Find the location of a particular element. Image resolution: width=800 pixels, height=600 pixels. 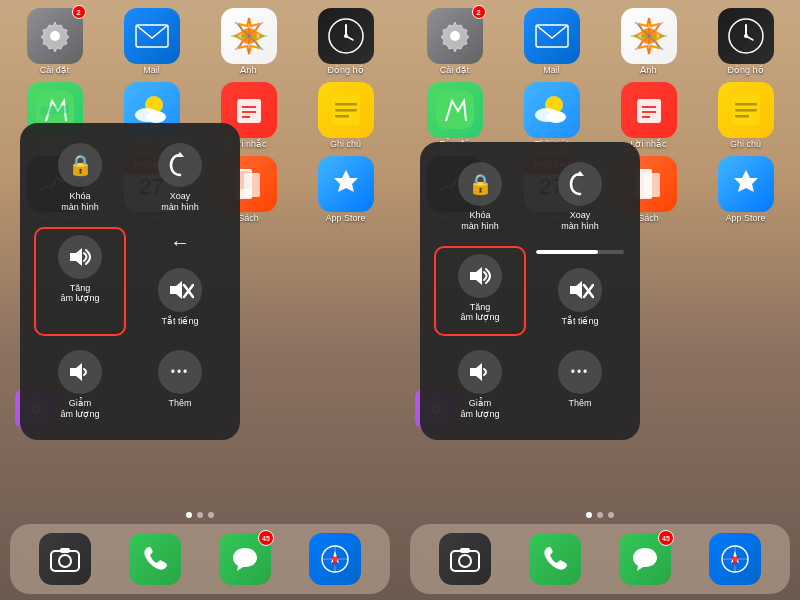

dock-left: 45 is located at coordinates (200, 559).